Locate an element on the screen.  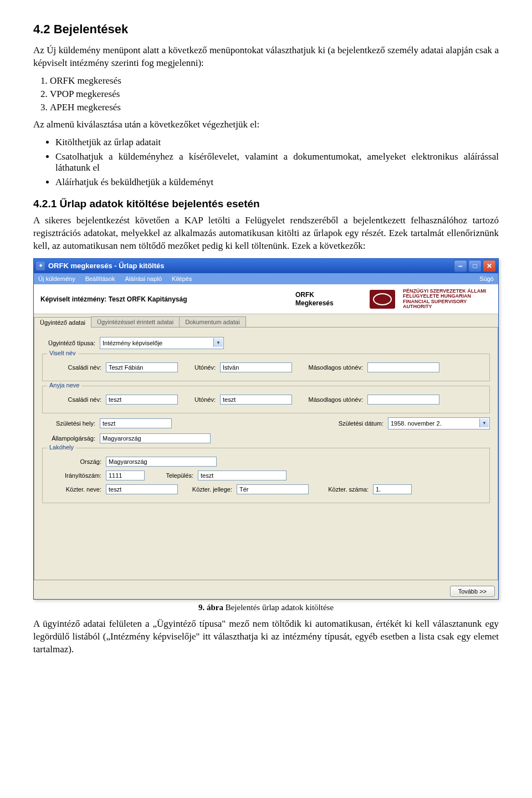
anyja-masod-input is located at coordinates (403, 400).